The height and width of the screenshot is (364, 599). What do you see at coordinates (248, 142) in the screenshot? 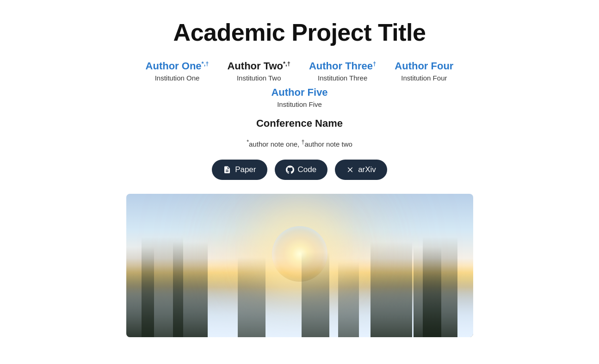
I see `star-sup: *` at bounding box center [248, 142].